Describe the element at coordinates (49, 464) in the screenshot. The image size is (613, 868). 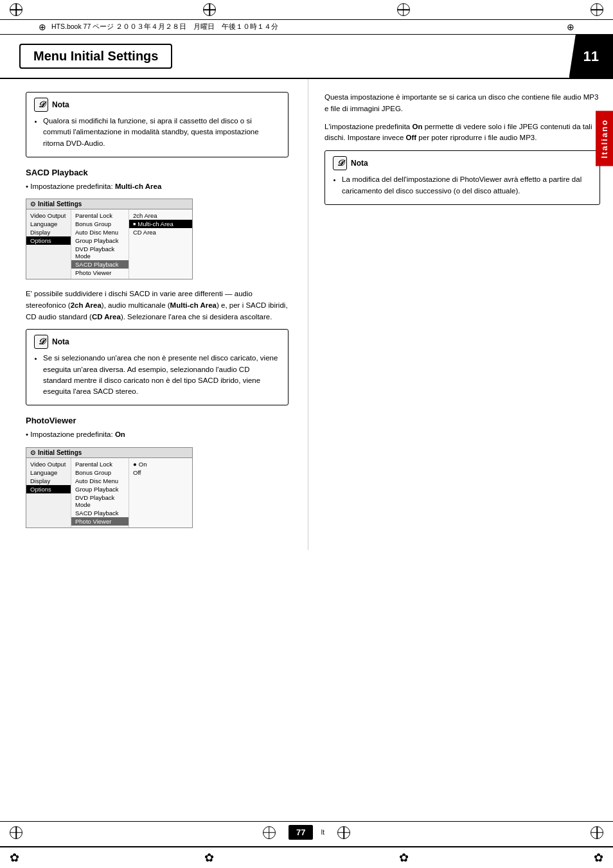
I see `photo-left-item-1: Video Output` at that location.